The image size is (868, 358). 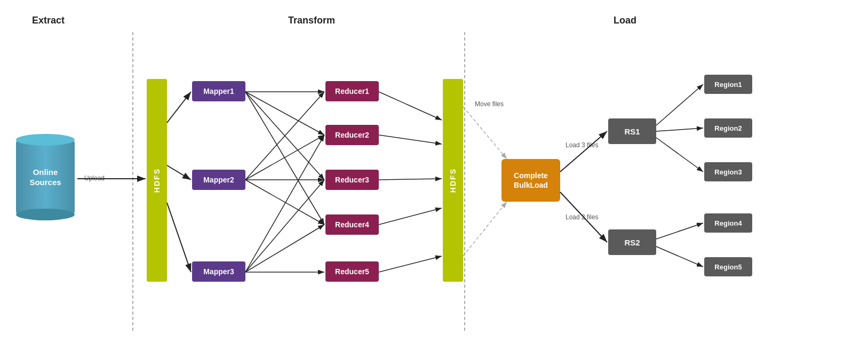 What do you see at coordinates (45, 214) in the screenshot?
I see `cylinder-bottom` at bounding box center [45, 214].